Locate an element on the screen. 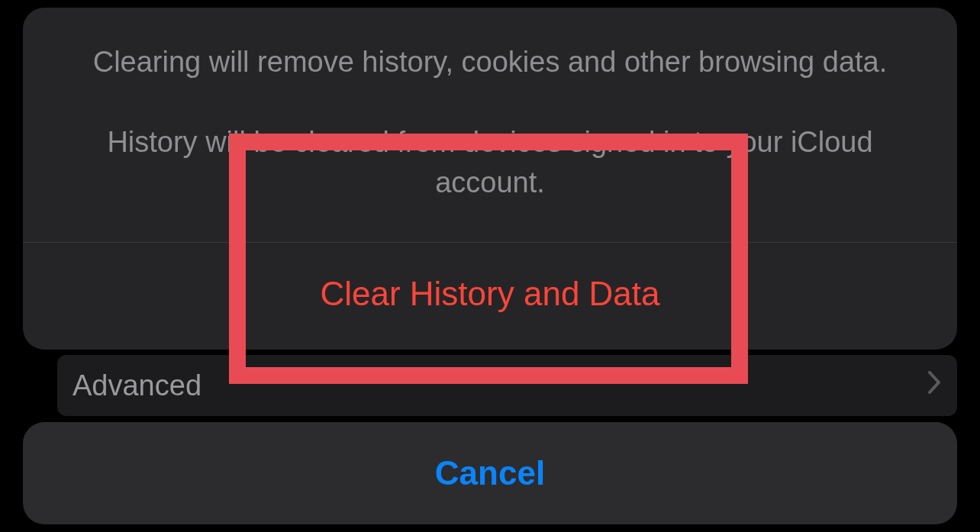 The image size is (980, 532). settings-row-label: Advanced is located at coordinates (137, 386).